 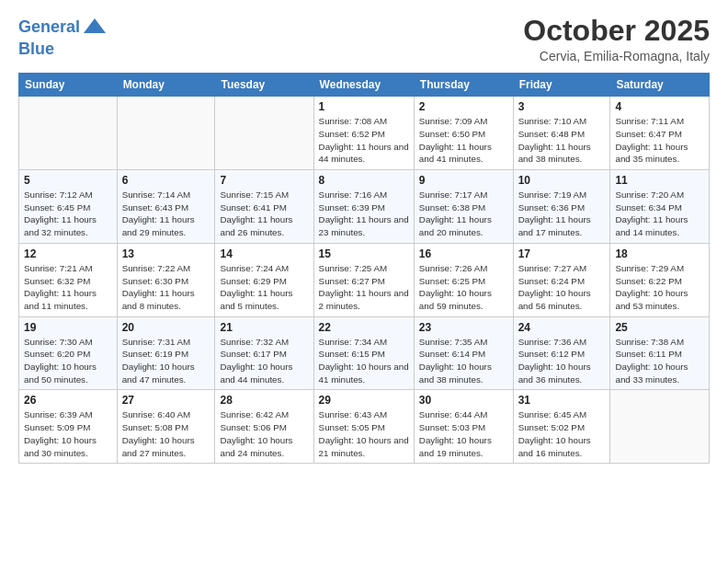 I want to click on day-number: 25, so click(x=660, y=327).